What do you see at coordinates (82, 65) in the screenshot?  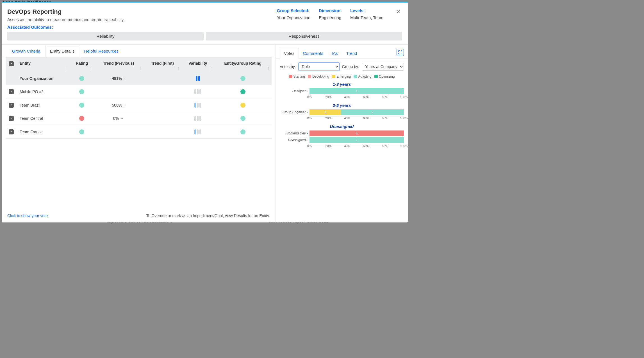 I see `col-rating: Rating↑↓` at bounding box center [82, 65].